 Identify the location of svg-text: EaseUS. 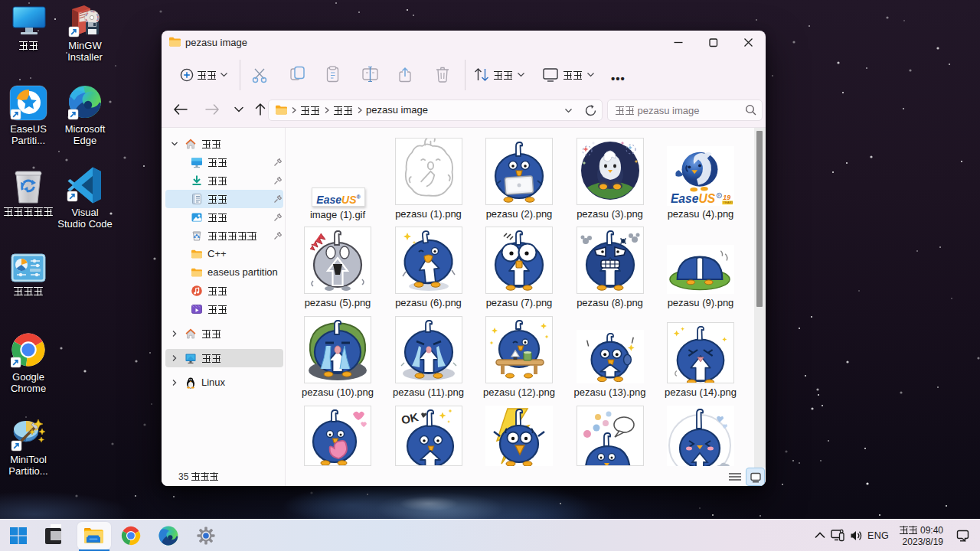
(694, 199).